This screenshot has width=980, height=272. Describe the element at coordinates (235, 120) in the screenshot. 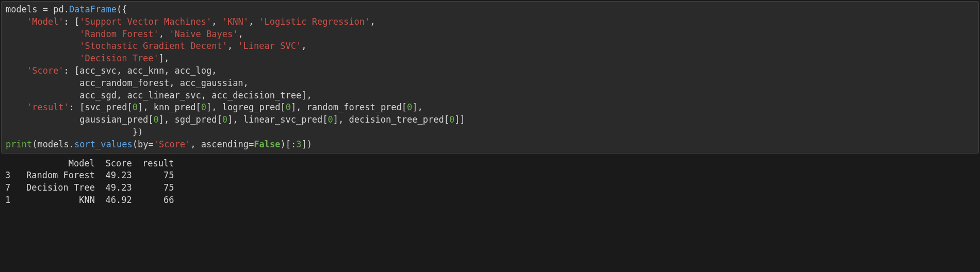

I see `code-line-10: gaussian_pred[0], sgd_pred[0], linear_sv…` at that location.